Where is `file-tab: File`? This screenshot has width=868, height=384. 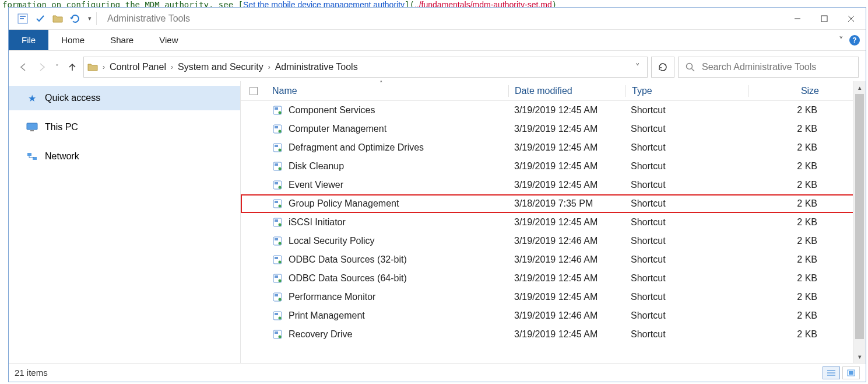 file-tab: File is located at coordinates (29, 40).